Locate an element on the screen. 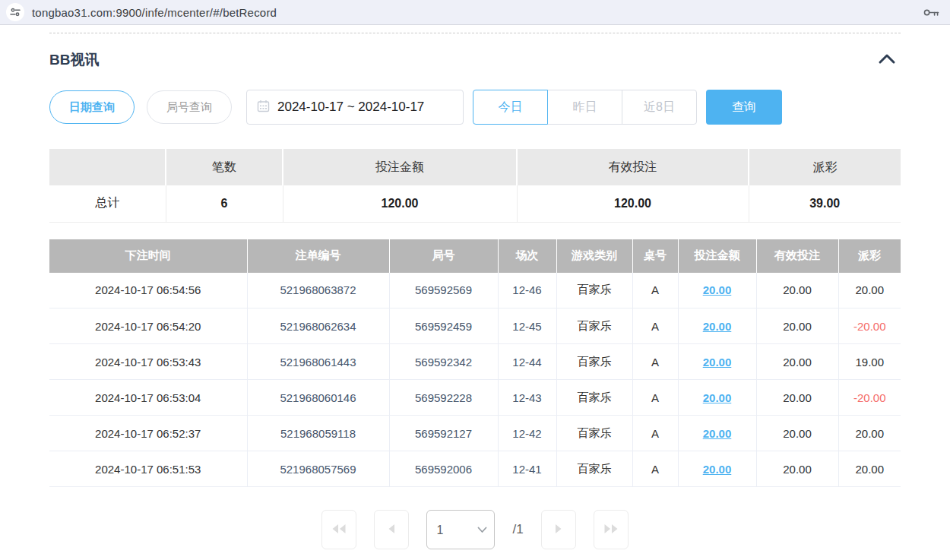  header-order-number: 注单编号 is located at coordinates (318, 256).